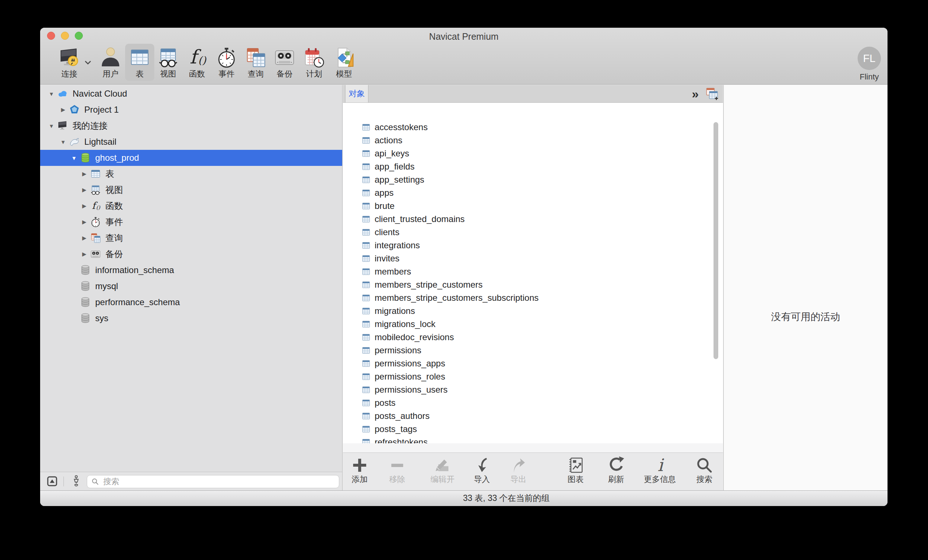 Image resolution: width=928 pixels, height=560 pixels. What do you see at coordinates (360, 470) in the screenshot?
I see `add-button: 添加` at bounding box center [360, 470].